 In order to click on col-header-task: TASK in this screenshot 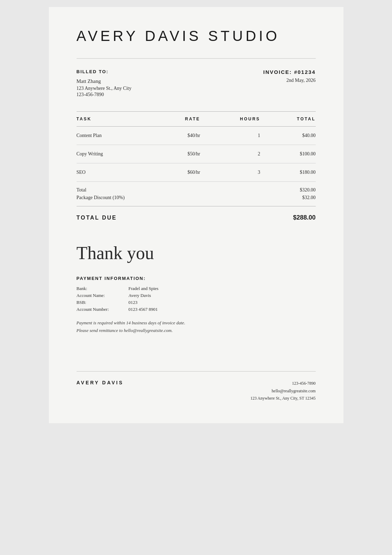, I will do `click(116, 119)`.